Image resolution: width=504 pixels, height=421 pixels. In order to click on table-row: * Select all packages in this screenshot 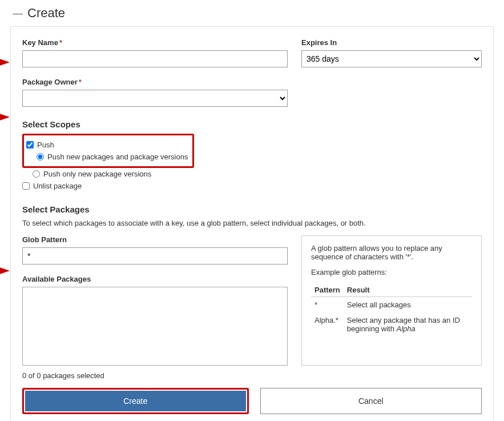, I will do `click(392, 305)`.